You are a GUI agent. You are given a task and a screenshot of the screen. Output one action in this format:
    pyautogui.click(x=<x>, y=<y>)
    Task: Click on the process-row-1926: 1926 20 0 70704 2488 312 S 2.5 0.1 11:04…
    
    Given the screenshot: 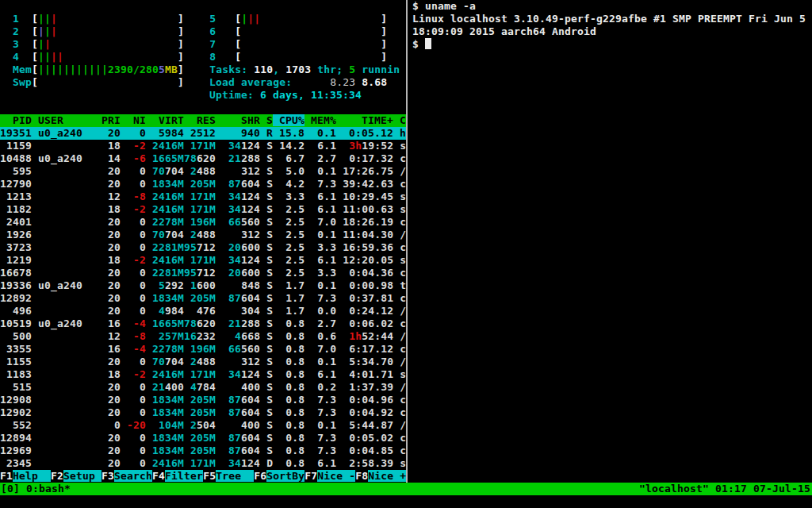 What is the action you would take?
    pyautogui.click(x=203, y=235)
    